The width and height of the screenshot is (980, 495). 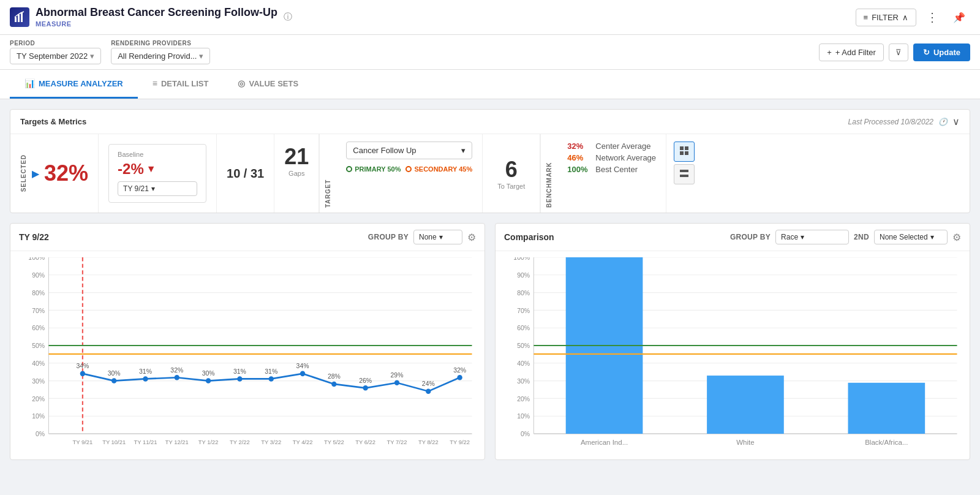 What do you see at coordinates (151, 17) in the screenshot?
I see `header-left: Abnormal Breast Cancer Screening Follow-…` at bounding box center [151, 17].